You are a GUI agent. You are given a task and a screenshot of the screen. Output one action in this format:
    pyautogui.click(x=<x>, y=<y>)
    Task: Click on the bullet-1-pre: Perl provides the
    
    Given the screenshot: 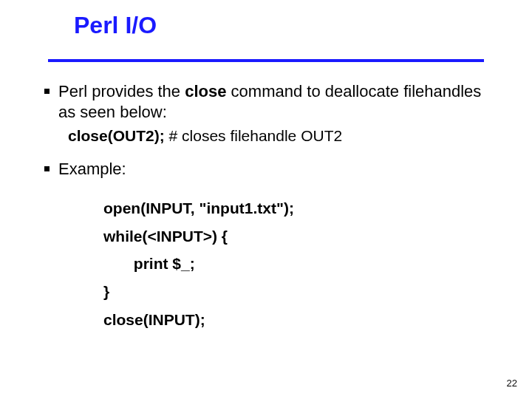 What is the action you would take?
    pyautogui.click(x=121, y=92)
    